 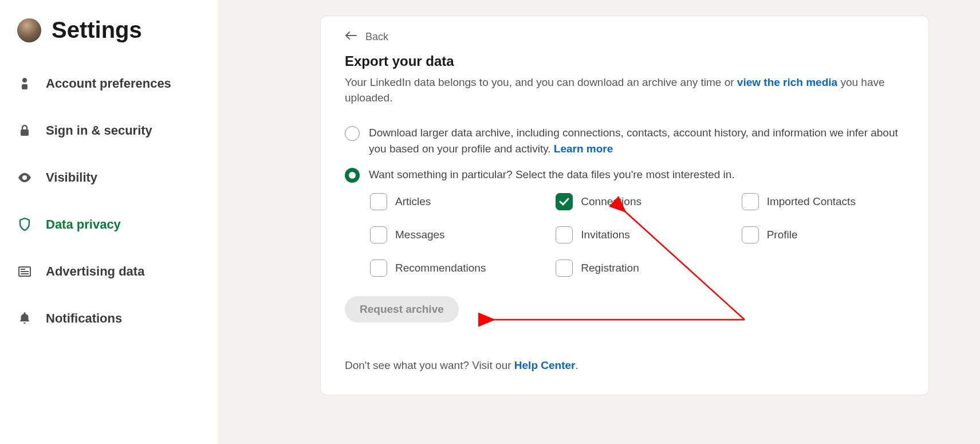 What do you see at coordinates (624, 61) in the screenshot?
I see `section-heading: Export your data` at bounding box center [624, 61].